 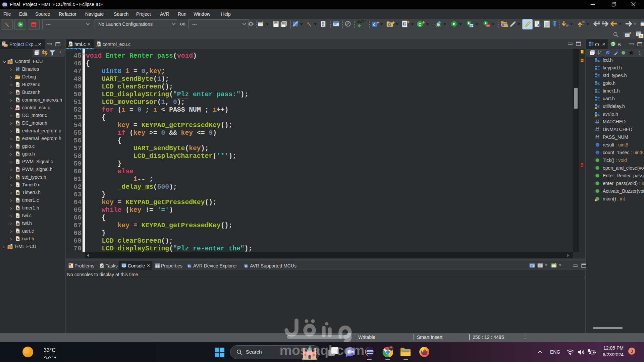 What do you see at coordinates (360, 22) in the screenshot?
I see `svg-text: AVR` at bounding box center [360, 22].